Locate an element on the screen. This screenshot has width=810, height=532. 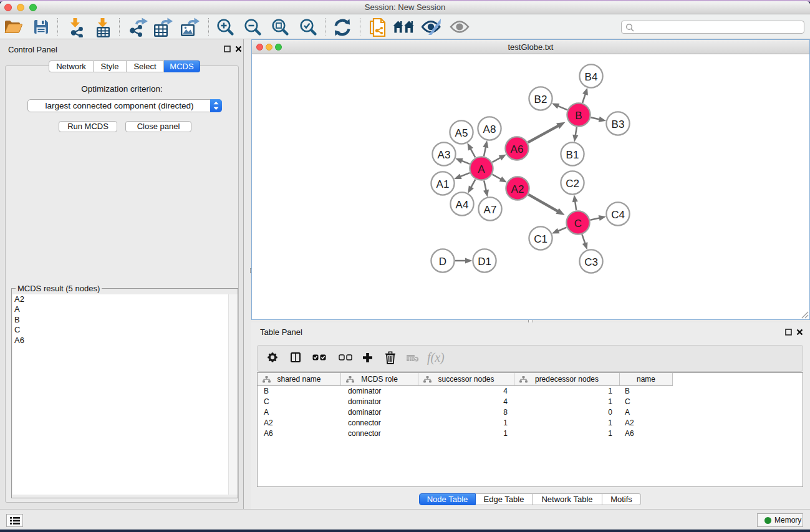
svg-text: C3 is located at coordinates (591, 262).